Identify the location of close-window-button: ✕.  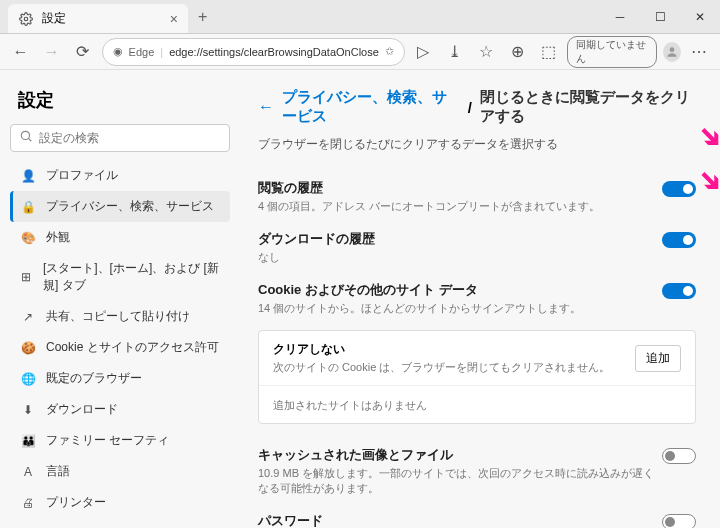
(700, 16).